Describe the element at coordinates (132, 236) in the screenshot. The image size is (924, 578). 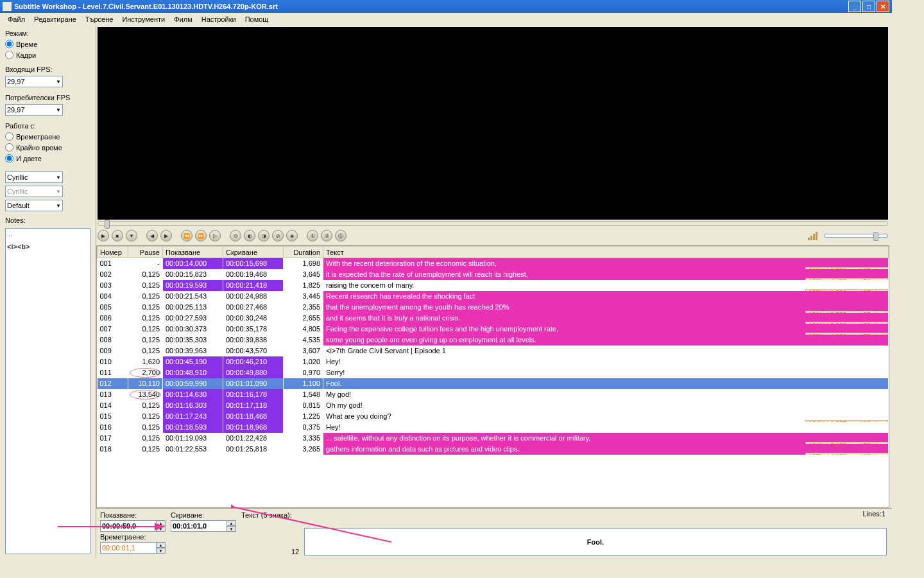
I see `down-button: ▼` at that location.